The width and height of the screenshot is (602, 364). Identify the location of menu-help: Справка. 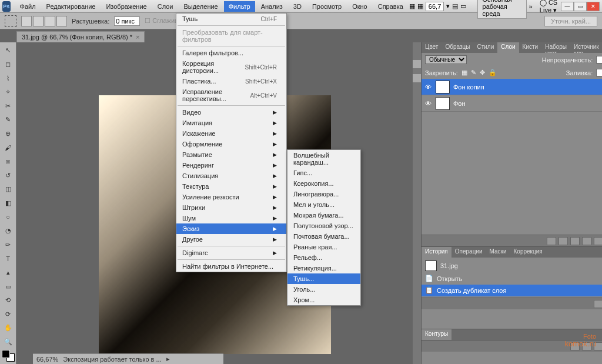
(390, 6).